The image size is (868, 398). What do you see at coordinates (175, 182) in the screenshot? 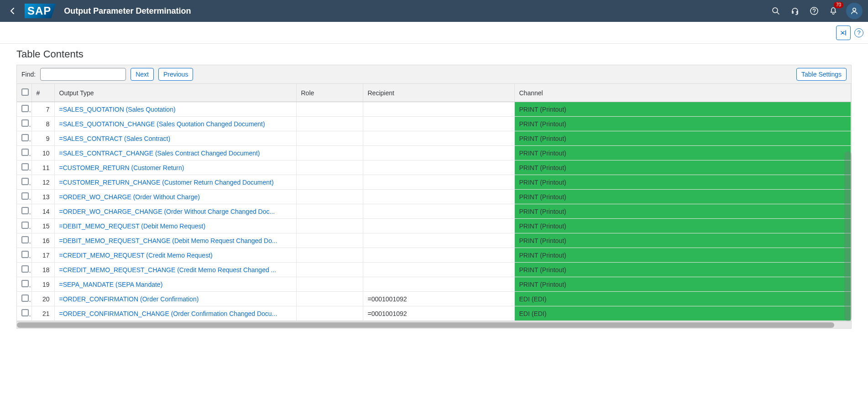
I see `output-type-cell: =CUSTOMER_RETURN_CHANGE (Customer Return…` at bounding box center [175, 182].